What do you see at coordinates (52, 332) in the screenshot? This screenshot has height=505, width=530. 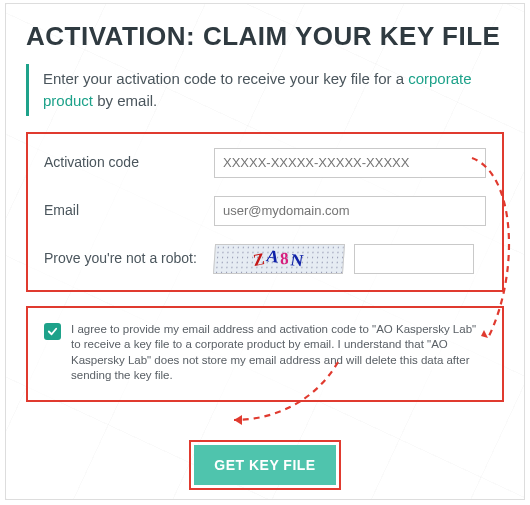 I see `check-icon` at bounding box center [52, 332].